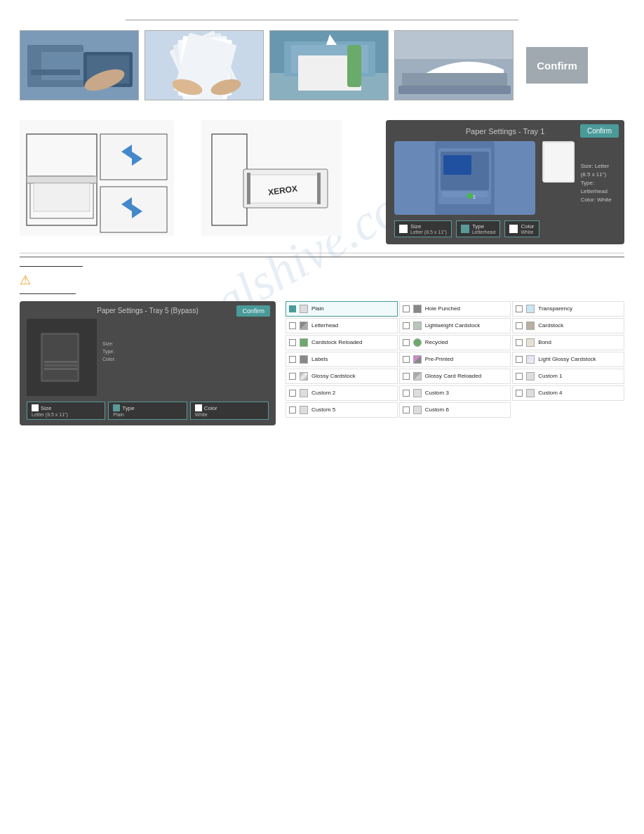 This screenshot has width=644, height=834. Describe the element at coordinates (417, 376) in the screenshot. I see `paper-type-icon-glossy-card-reload` at that location.